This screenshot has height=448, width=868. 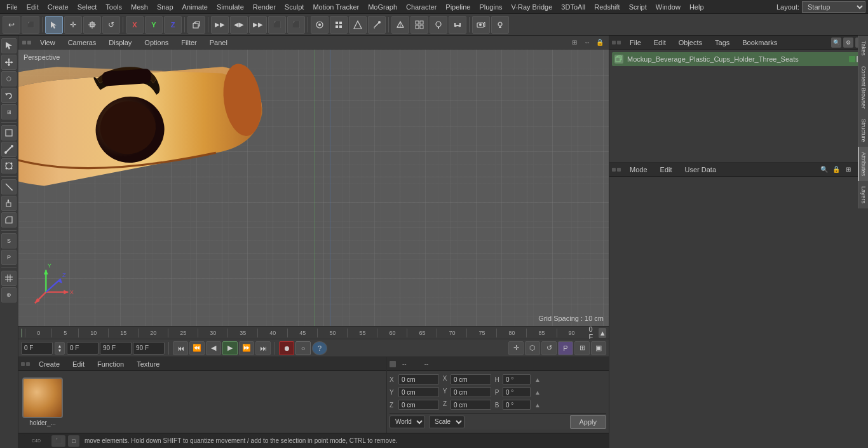 I want to click on obj-settings-icon: ⚙, so click(x=848, y=43).